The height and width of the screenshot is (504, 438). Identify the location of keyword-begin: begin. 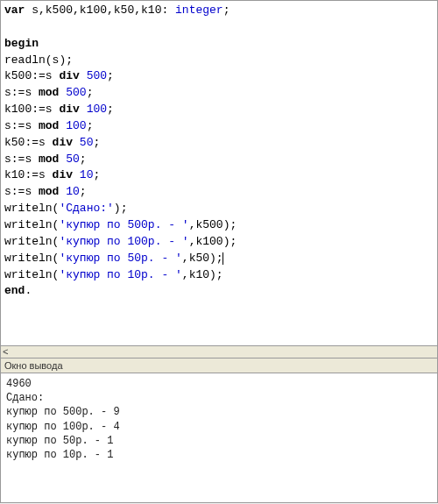
(21, 44).